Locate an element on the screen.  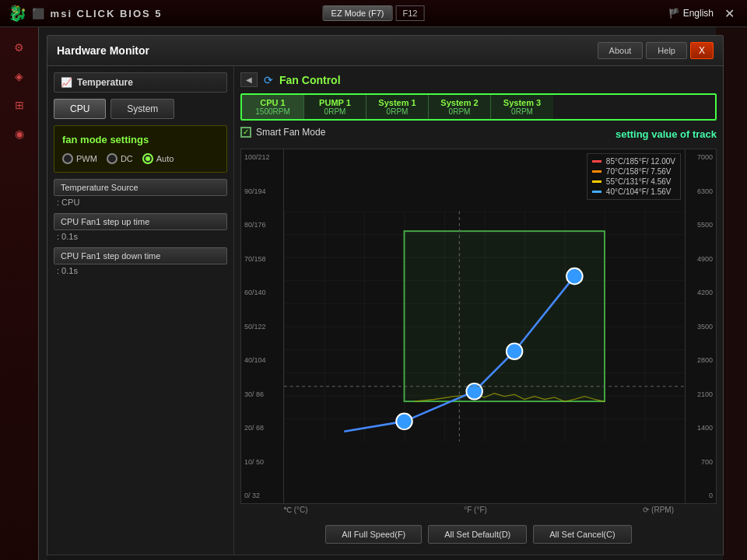
fan-tab-pump1: PUMP 1 0RPM is located at coordinates (335, 107).